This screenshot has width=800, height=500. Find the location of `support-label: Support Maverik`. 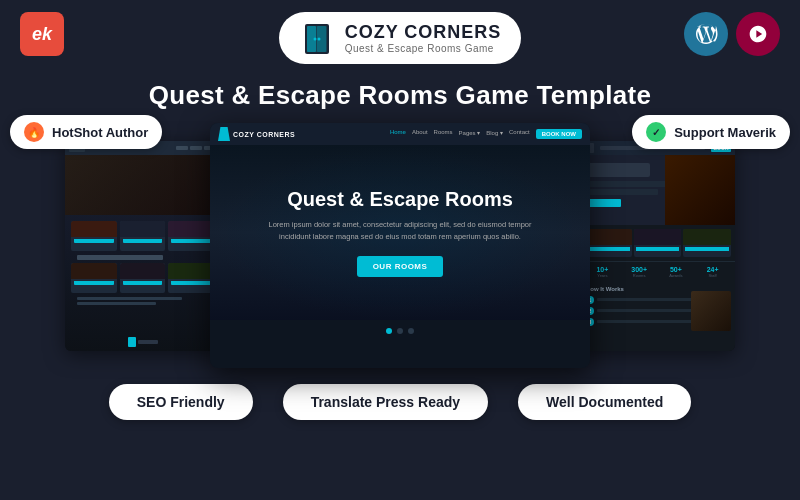

support-label: Support Maverik is located at coordinates (725, 132).